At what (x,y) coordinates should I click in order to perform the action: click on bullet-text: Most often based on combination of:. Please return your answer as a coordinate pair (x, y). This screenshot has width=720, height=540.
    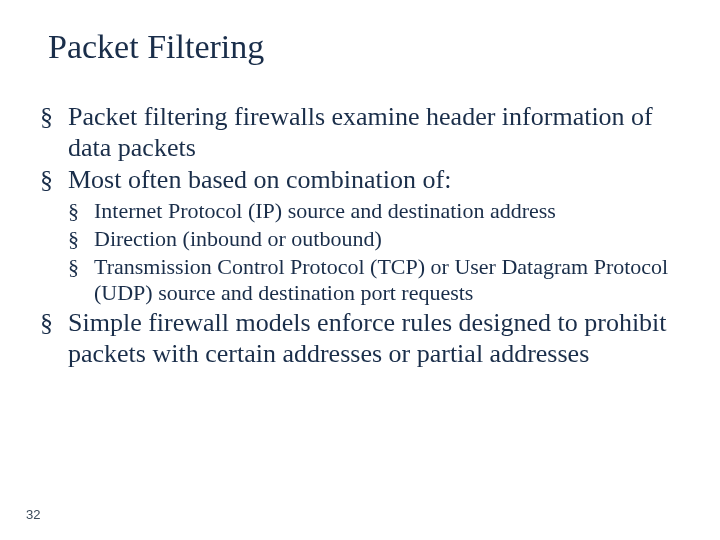
    Looking at the image, I should click on (260, 180).